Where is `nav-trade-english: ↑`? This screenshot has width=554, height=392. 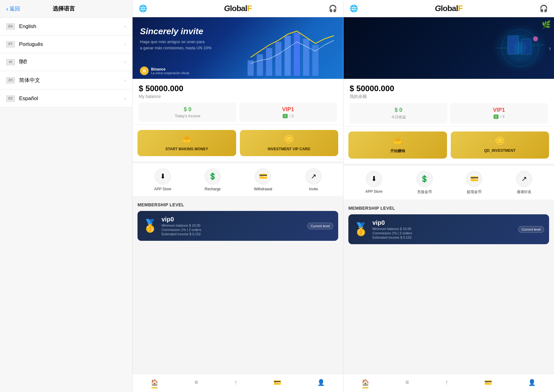 nav-trade-english: ↑ is located at coordinates (236, 384).